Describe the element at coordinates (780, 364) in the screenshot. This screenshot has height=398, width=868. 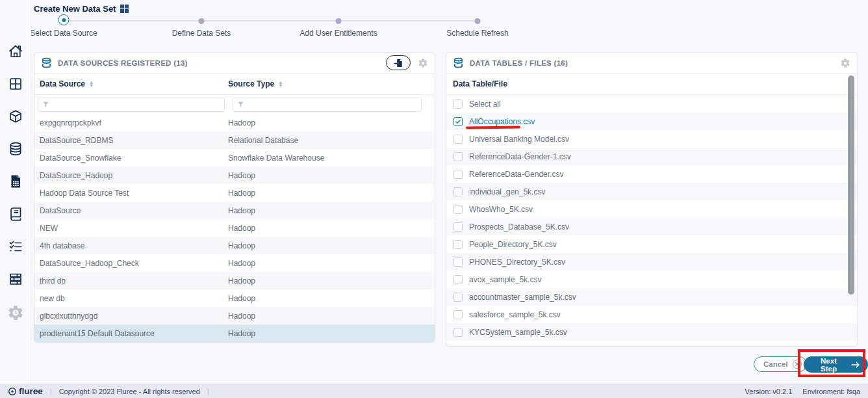
I see `cancel-button: Cancel ✕` at that location.